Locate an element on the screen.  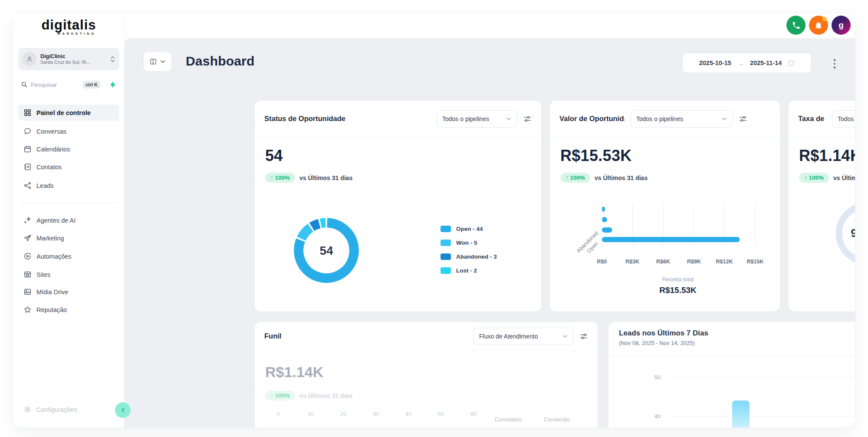
sidebar-item-conversas: Conversas is located at coordinates (69, 131).